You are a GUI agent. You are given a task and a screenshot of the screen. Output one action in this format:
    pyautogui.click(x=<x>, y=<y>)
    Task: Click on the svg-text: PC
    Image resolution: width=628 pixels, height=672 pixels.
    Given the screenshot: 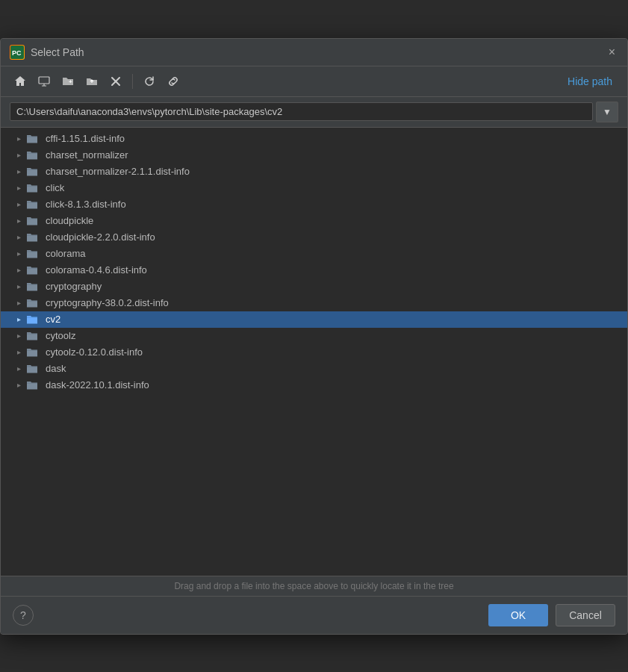 What is the action you would take?
    pyautogui.click(x=16, y=53)
    